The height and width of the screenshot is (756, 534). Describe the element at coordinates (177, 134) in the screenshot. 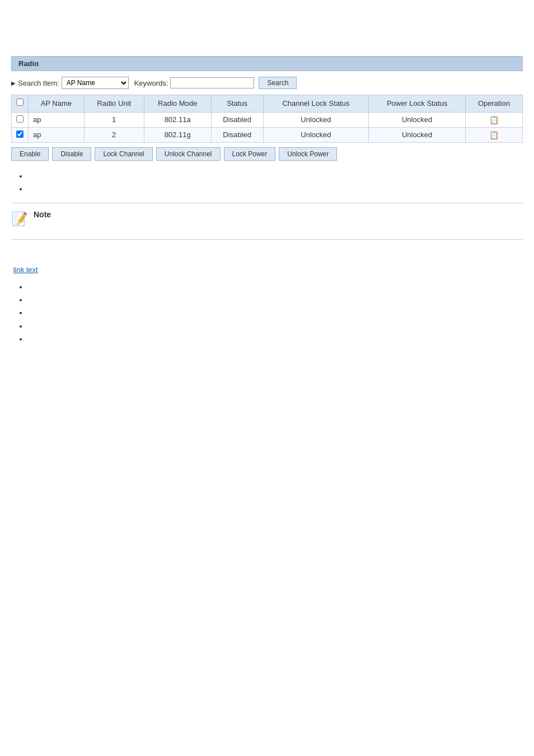

I see `cell-radiomode: 802.11g` at that location.